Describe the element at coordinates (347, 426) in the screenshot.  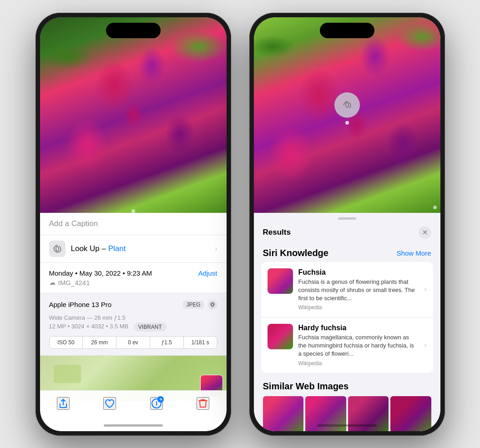
I see `right-home-indicator` at that location.